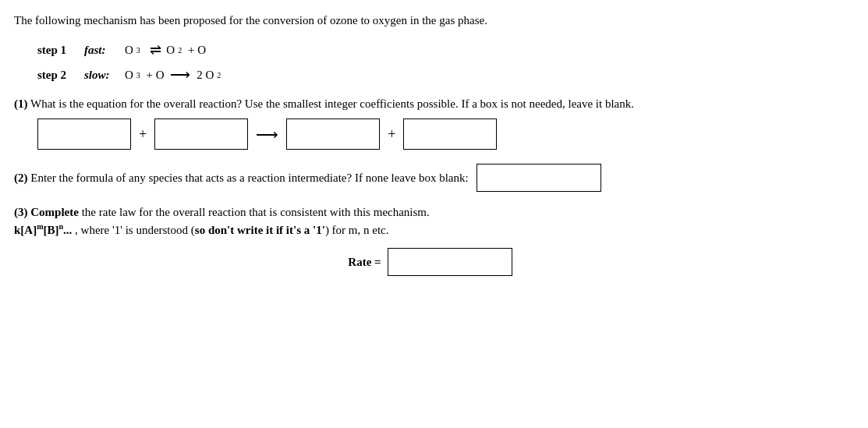 The width and height of the screenshot is (868, 428). Describe the element at coordinates (201, 134) in the screenshot. I see `q1-box2` at that location.